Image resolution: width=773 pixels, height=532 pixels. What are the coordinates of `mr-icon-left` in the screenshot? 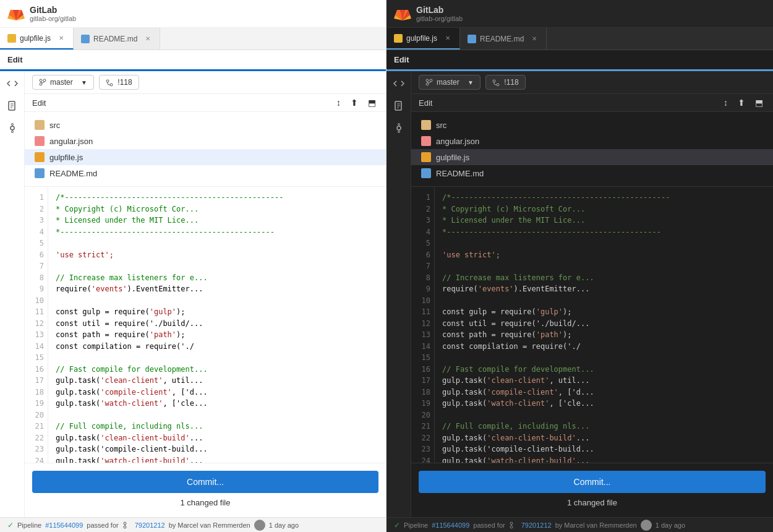 It's located at (109, 83).